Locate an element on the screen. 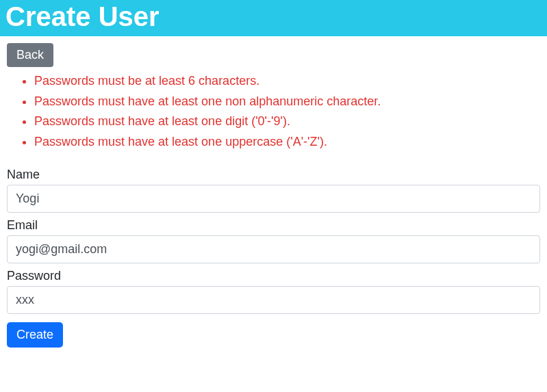  name-group: Name is located at coordinates (274, 190).